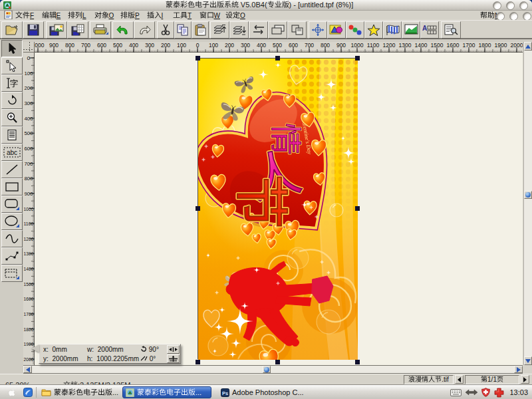  What do you see at coordinates (528, 47) in the screenshot?
I see `scroll-up-button` at bounding box center [528, 47].